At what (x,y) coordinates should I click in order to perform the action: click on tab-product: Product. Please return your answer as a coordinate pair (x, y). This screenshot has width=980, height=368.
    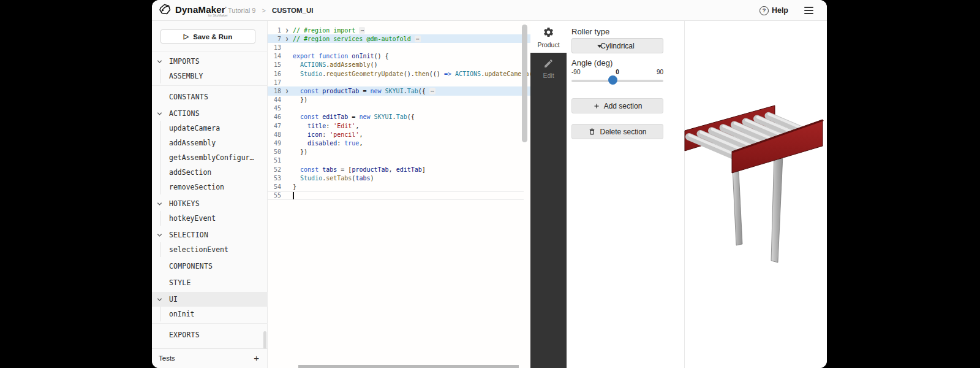
    Looking at the image, I should click on (549, 37).